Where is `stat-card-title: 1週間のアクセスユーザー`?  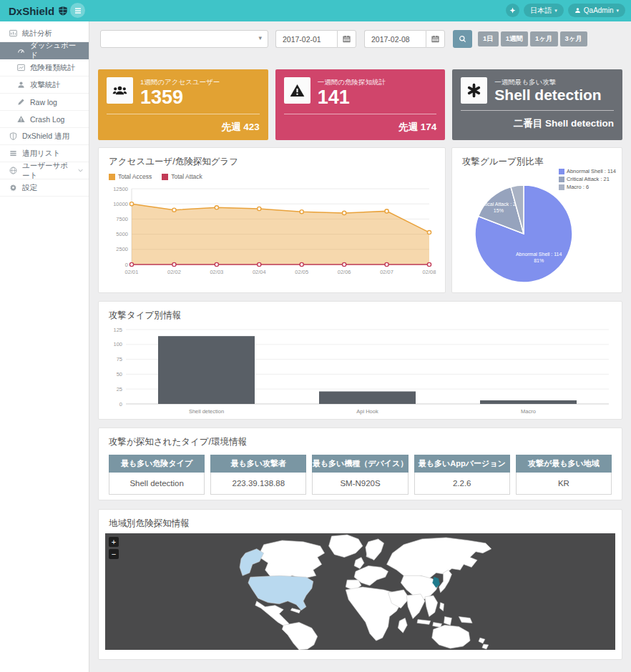 stat-card-title: 1週間のアクセスユーザー is located at coordinates (180, 83).